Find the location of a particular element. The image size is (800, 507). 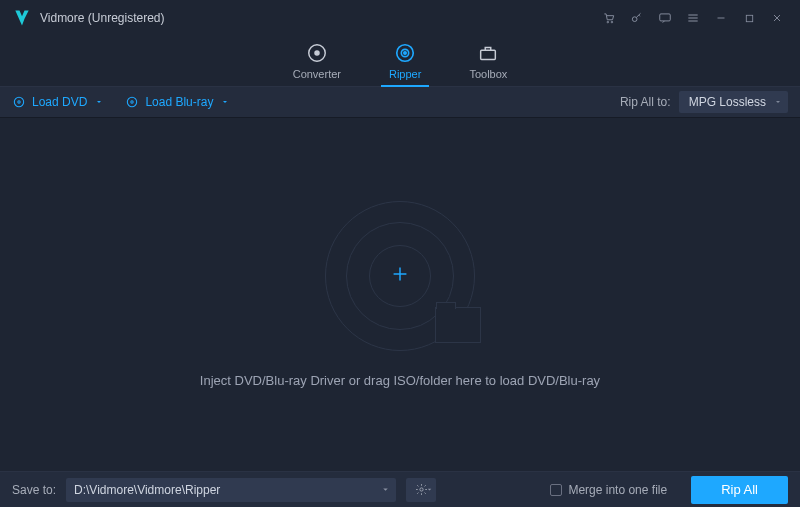

tab-label: Toolbox is located at coordinates (488, 74).